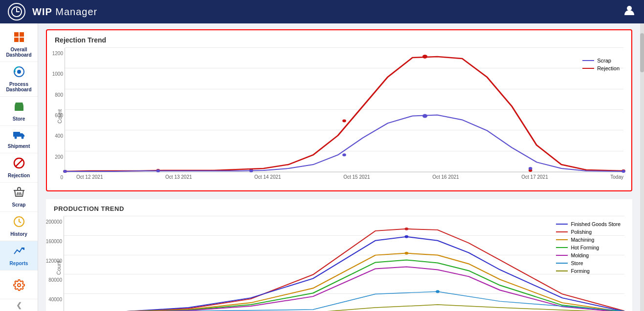  What do you see at coordinates (601, 68) in the screenshot?
I see `legend-rejection: Rejection` at bounding box center [601, 68].